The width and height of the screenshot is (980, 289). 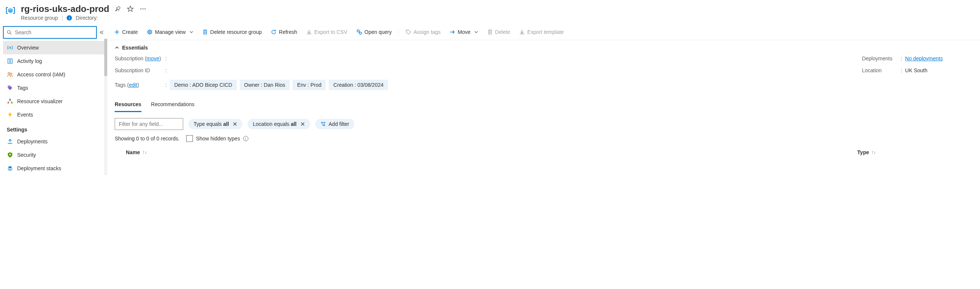 What do you see at coordinates (106, 57) in the screenshot?
I see `scrollbar-thumb` at bounding box center [106, 57].